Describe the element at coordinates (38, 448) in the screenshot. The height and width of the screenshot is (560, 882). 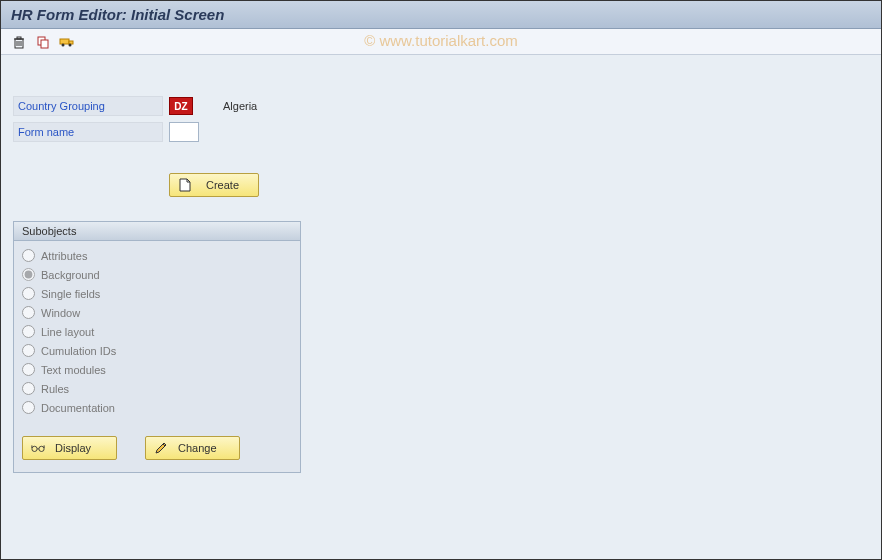
I see `glasses-icon` at that location.